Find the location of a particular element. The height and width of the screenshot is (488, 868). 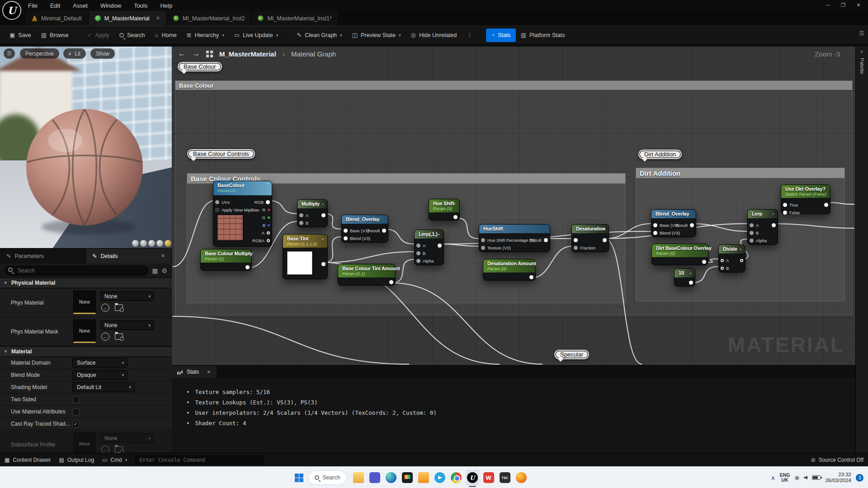

details-tab-parameters: ✎Parameters is located at coordinates (43, 256).